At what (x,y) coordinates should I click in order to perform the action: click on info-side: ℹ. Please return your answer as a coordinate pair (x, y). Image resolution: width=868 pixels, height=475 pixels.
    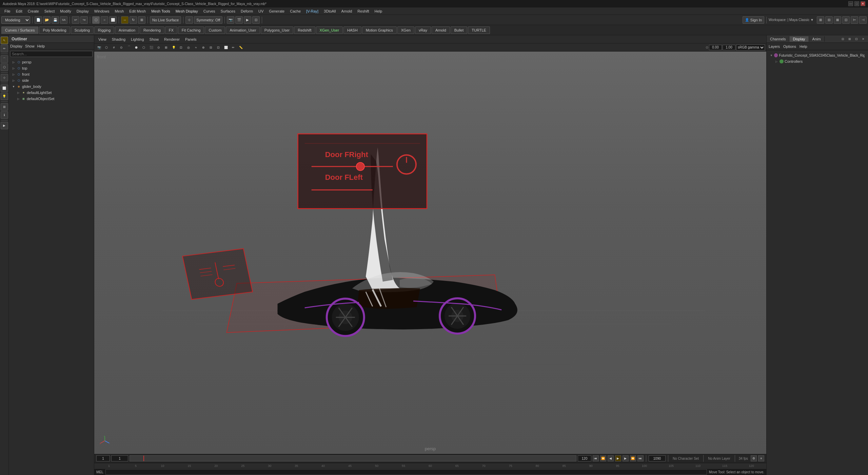
    Looking at the image, I should click on (4, 115).